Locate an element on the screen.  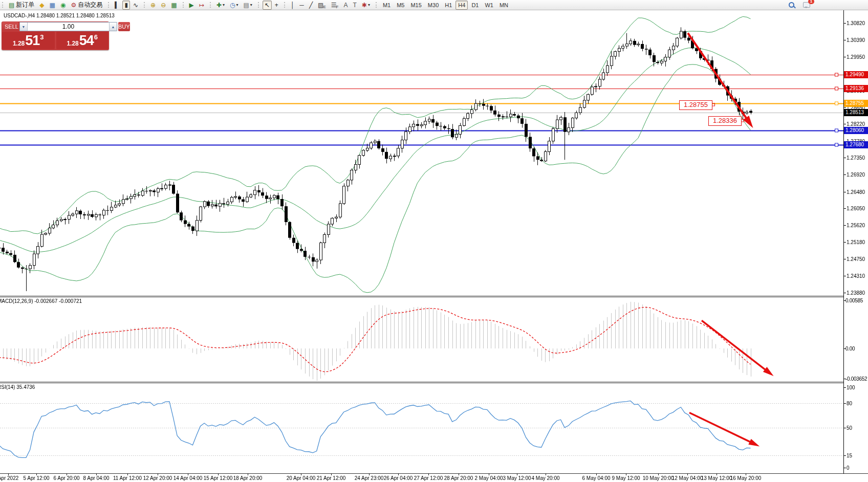
timeframes-group: M1M5M15M30H1H4D1W1MN is located at coordinates (443, 5).